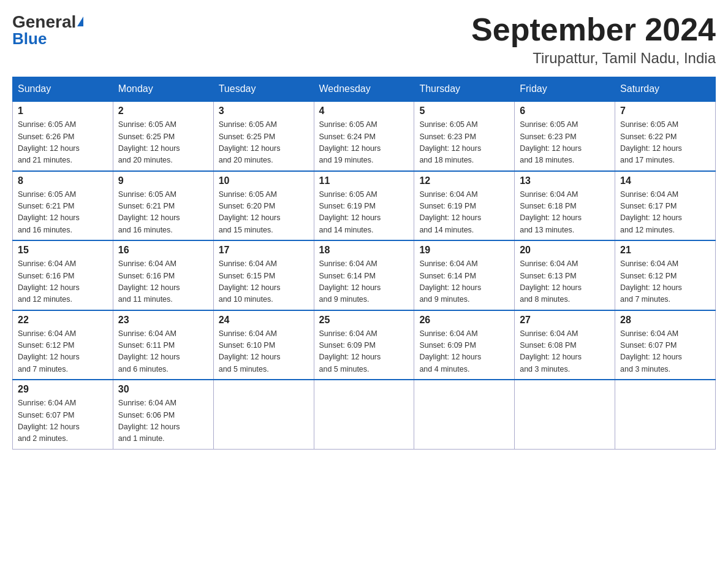 This screenshot has height=563, width=728. I want to click on day-number: 12, so click(464, 181).